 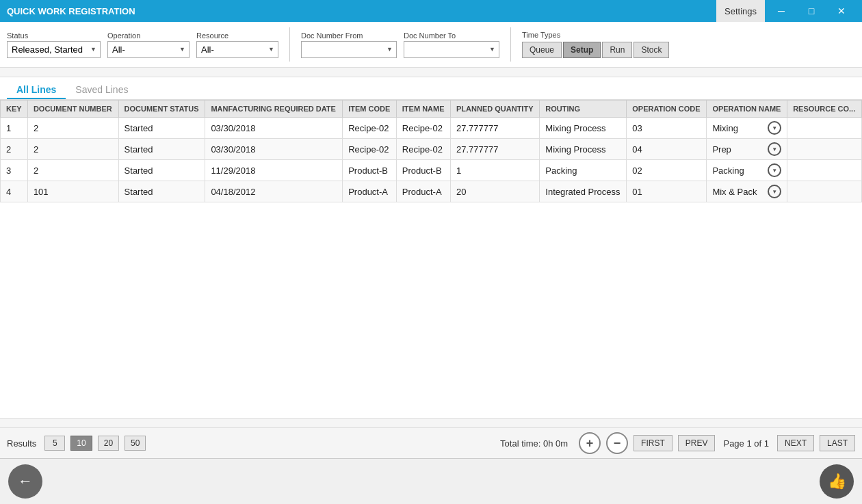 What do you see at coordinates (747, 171) in the screenshot?
I see `cell-op-name: Packing` at bounding box center [747, 171].